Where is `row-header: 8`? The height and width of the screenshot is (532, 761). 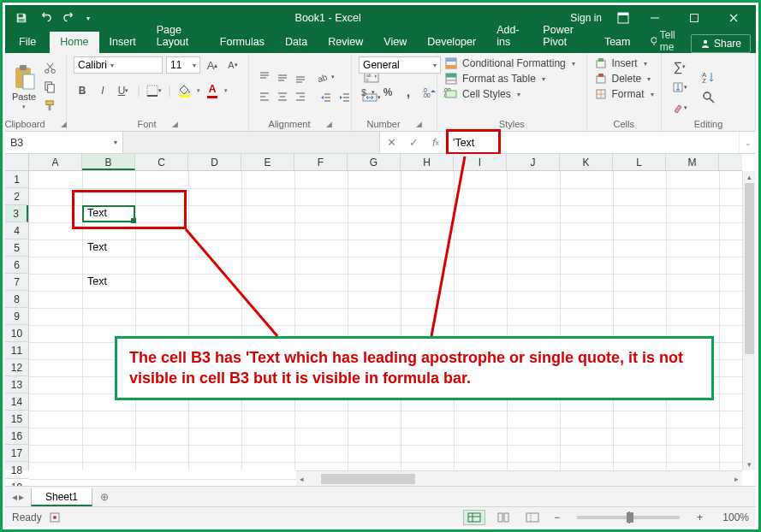 row-header: 8 is located at coordinates (17, 299).